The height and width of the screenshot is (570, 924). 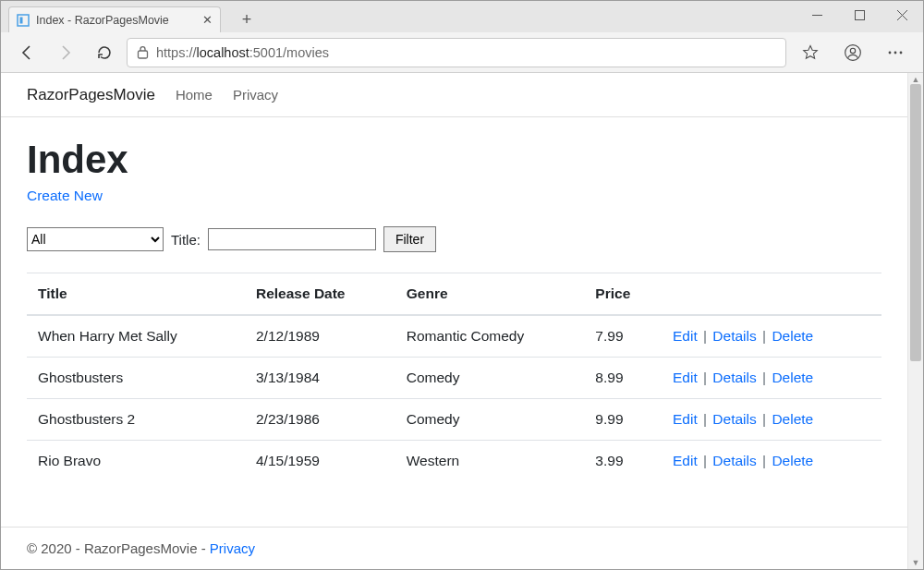 I want to click on favorite-button, so click(x=810, y=53).